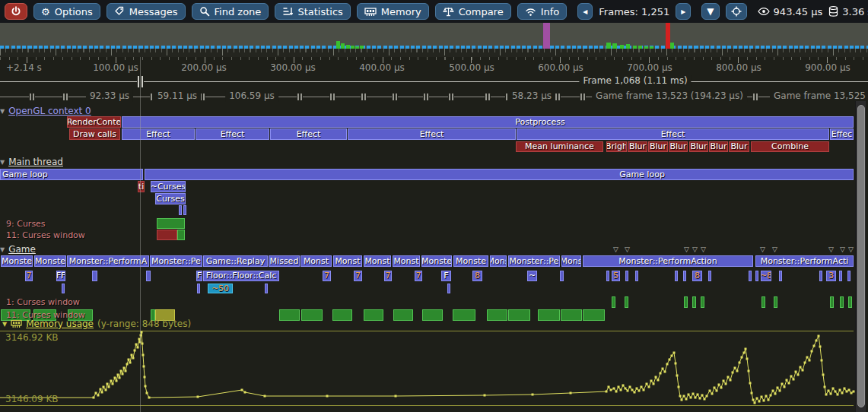 The image size is (868, 412). Describe the element at coordinates (108, 261) in the screenshot. I see `timeline-zone: Monster::PerformA` at that location.